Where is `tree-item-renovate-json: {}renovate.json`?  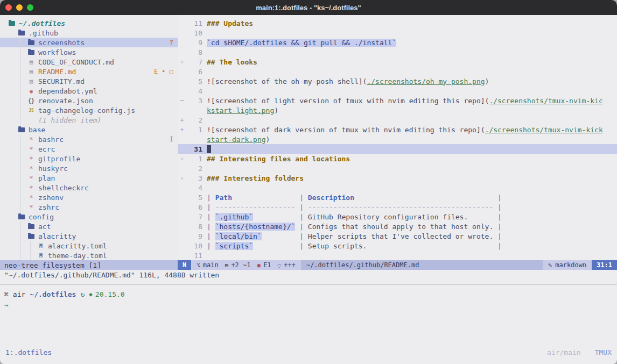
tree-item-renovate-json: {}renovate.json is located at coordinates (89, 101).